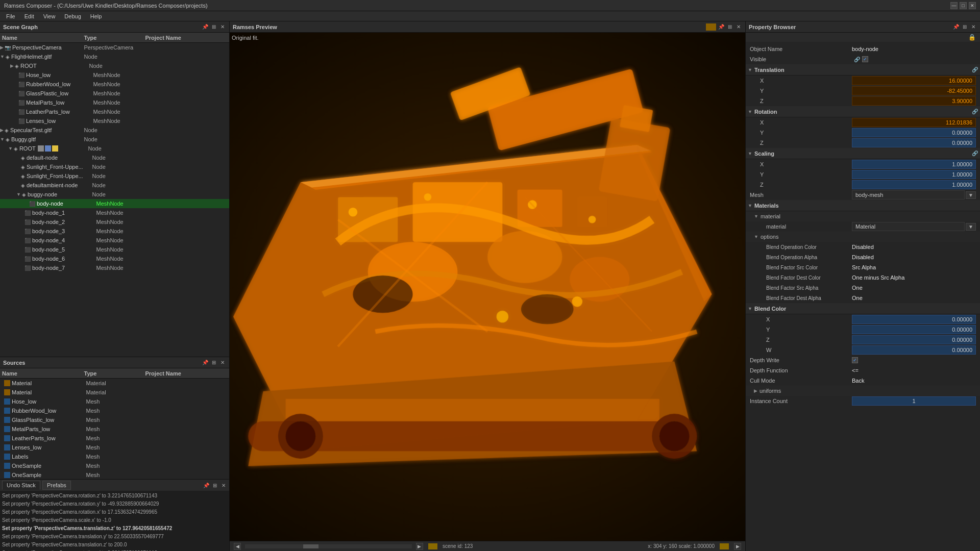 The image size is (980, 551). What do you see at coordinates (914, 319) in the screenshot?
I see `blend-color-x-input` at bounding box center [914, 319].